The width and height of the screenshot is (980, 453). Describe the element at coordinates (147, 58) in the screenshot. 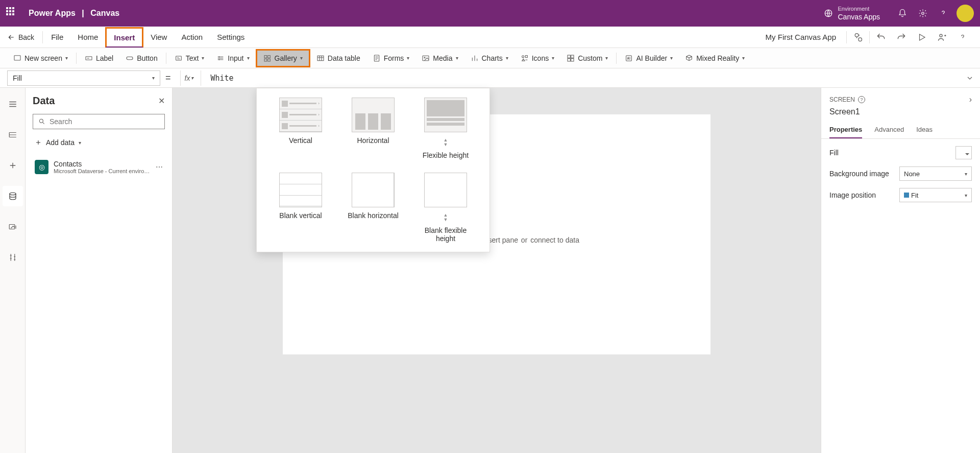

I see `button-label: Button` at that location.